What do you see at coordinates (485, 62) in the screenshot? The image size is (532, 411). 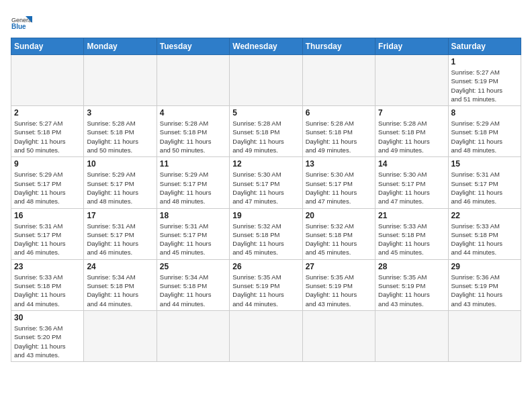 I see `day-number: 1` at bounding box center [485, 62].